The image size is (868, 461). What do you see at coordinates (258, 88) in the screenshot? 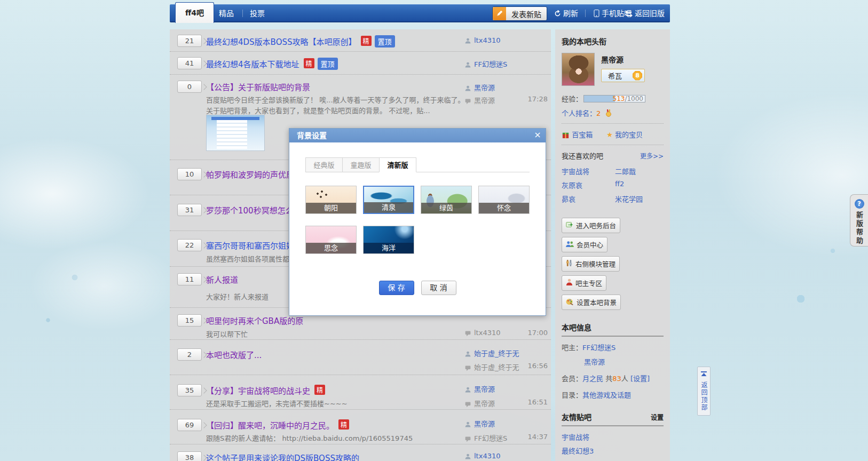
I see `thread-title-link: 【公告】关于新版贴吧的背景` at bounding box center [258, 88].